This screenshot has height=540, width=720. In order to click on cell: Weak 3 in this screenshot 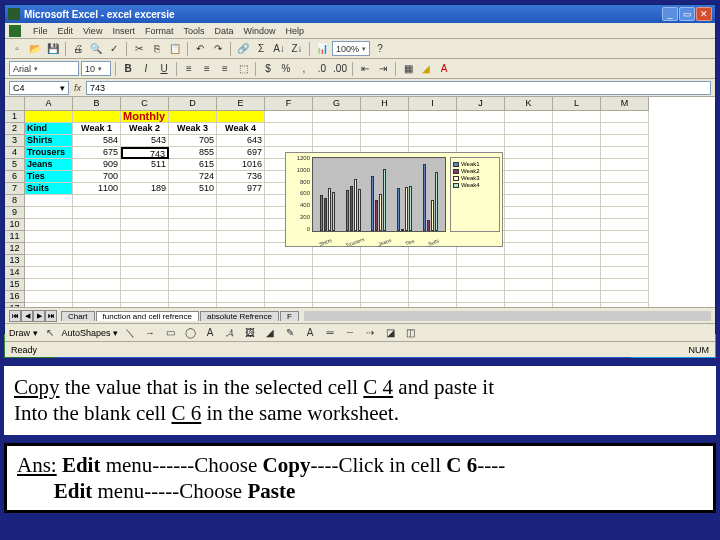, I will do `click(193, 129)`.